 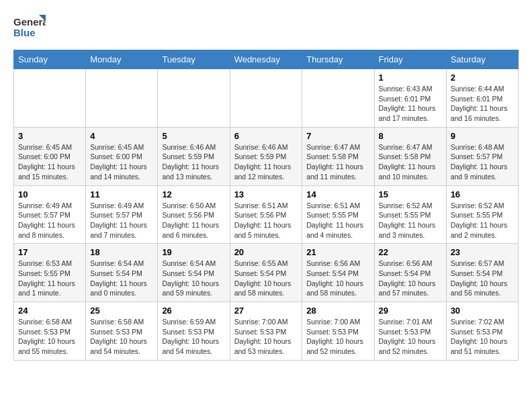 I want to click on day-number: 26, so click(x=193, y=310).